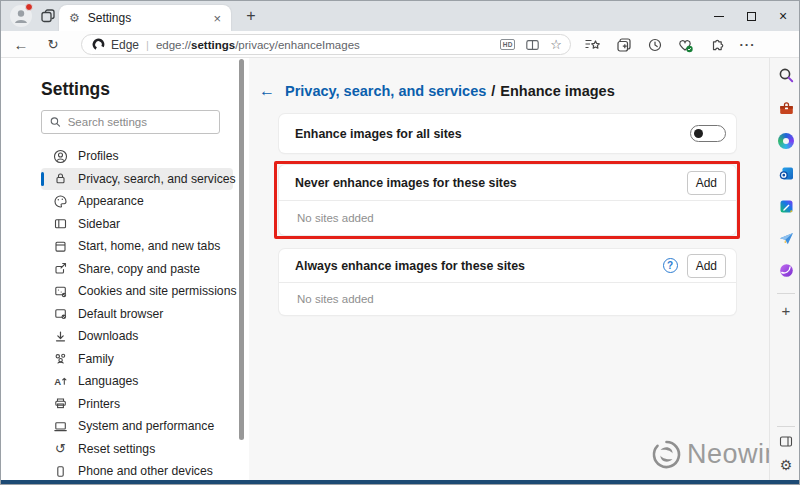 The width and height of the screenshot is (800, 485). Describe the element at coordinates (784, 270) in the screenshot. I see `edge-sidebar-rail: + ⚙` at that location.